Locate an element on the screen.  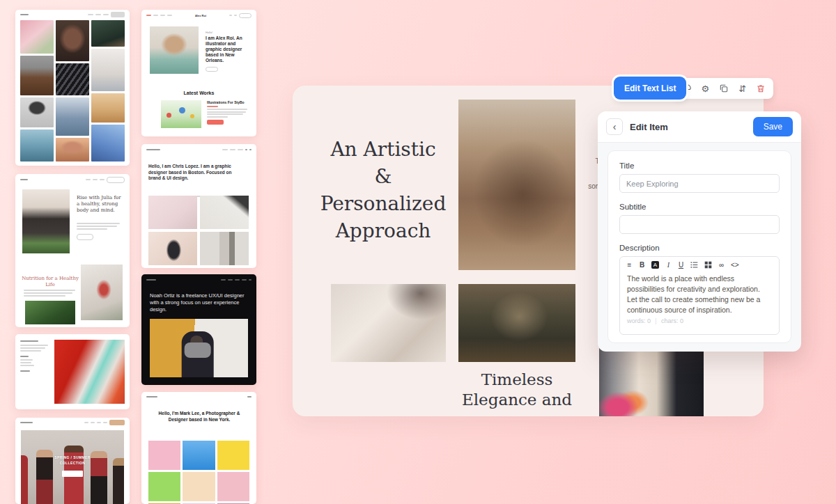
editor-toolbar: ≡ B A I U ∞ <> is located at coordinates (699, 263).